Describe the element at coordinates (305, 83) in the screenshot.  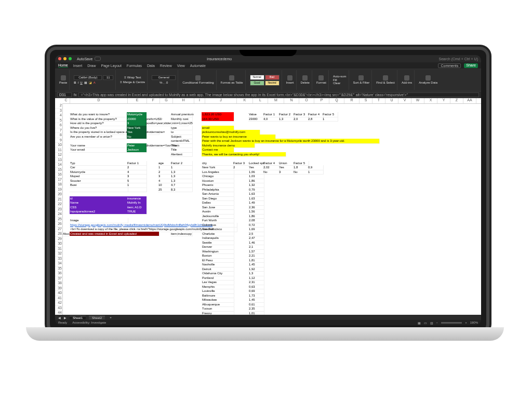
I see `delete-button: Delete` at that location.